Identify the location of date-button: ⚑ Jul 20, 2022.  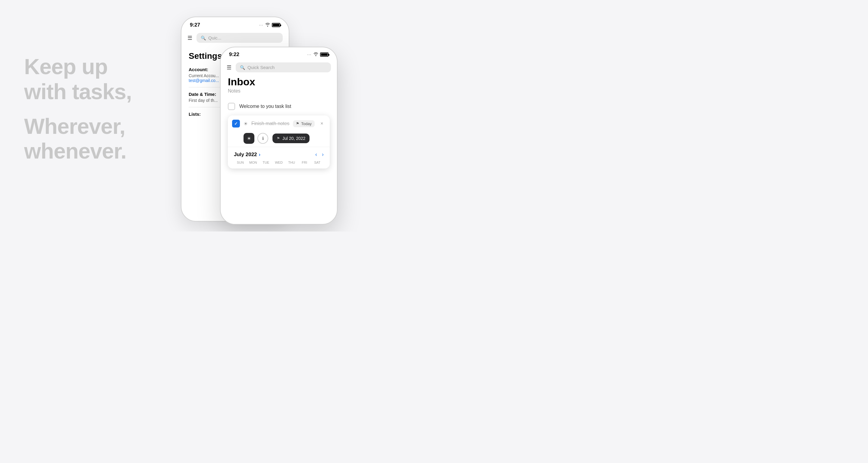
(291, 138).